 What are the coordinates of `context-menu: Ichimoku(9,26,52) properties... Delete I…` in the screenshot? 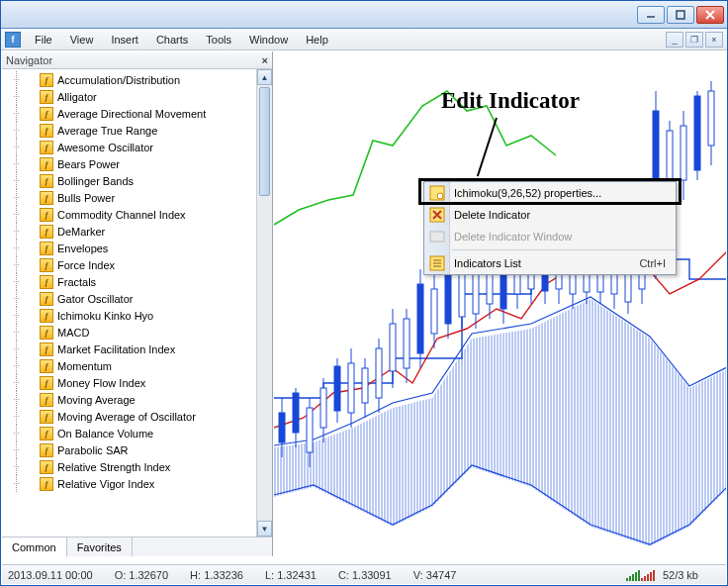 It's located at (550, 228).